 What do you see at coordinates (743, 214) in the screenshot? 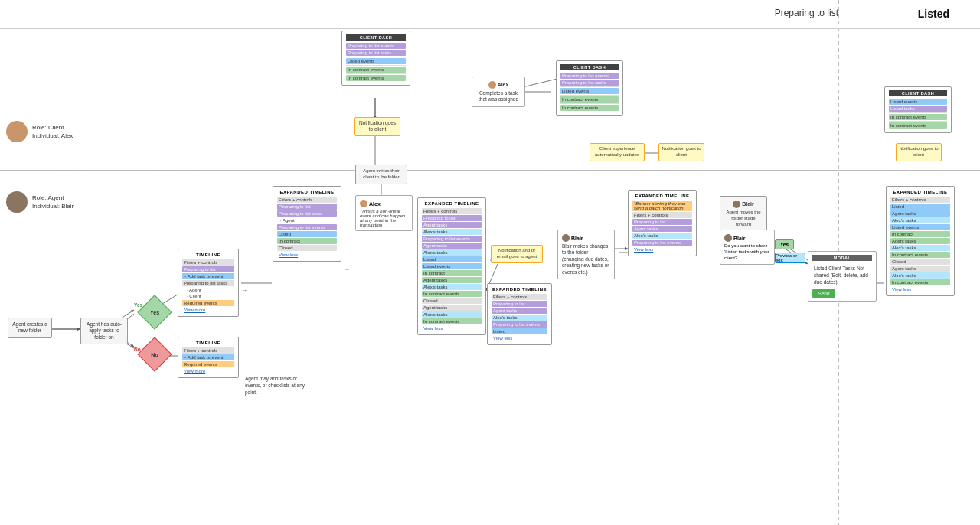
I see `agent-moves-box: Blair Agent moves the folder stage forwa…` at bounding box center [743, 214].